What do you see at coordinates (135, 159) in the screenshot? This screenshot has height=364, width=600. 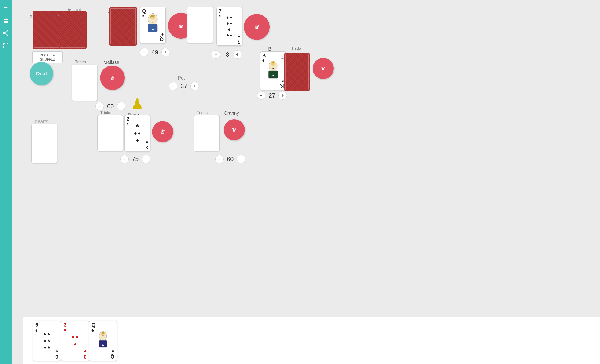 I see `Doug-score-value: 75` at bounding box center [135, 159].